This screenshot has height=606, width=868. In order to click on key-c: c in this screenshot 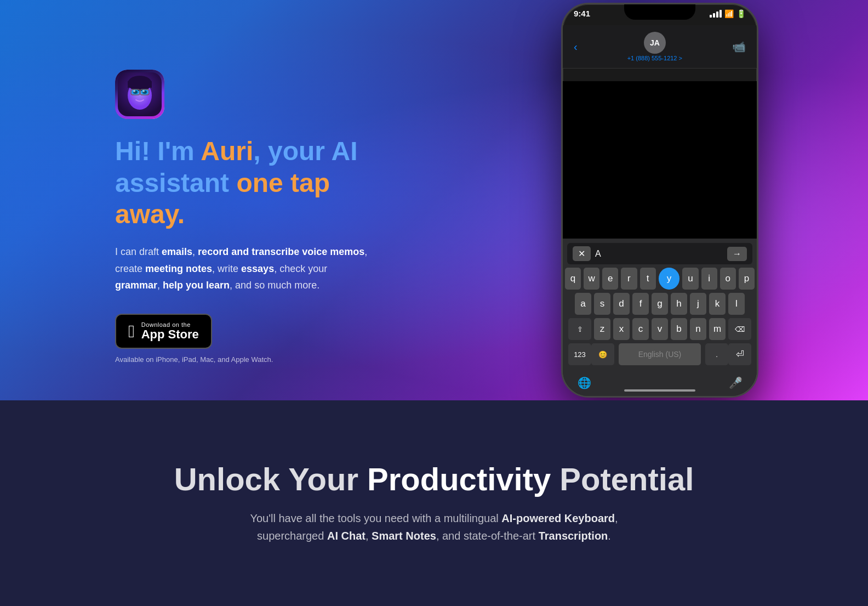, I will do `click(641, 329)`.